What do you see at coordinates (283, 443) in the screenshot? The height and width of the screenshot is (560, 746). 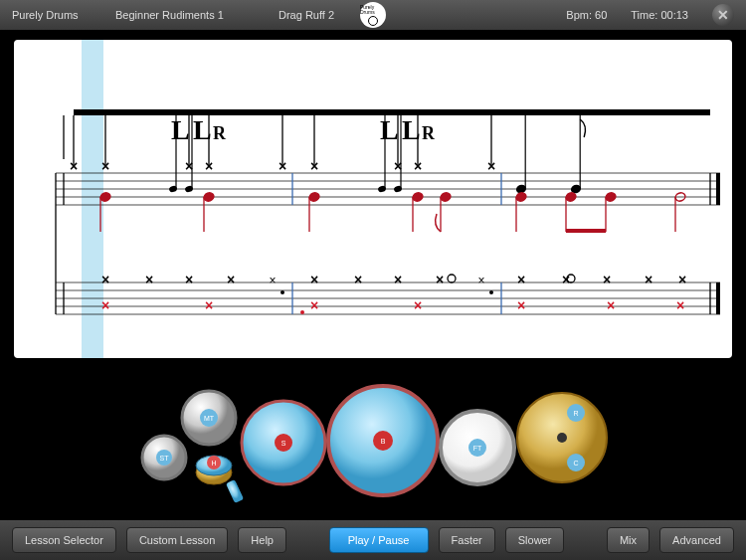 I see `drum-snare: S` at bounding box center [283, 443].